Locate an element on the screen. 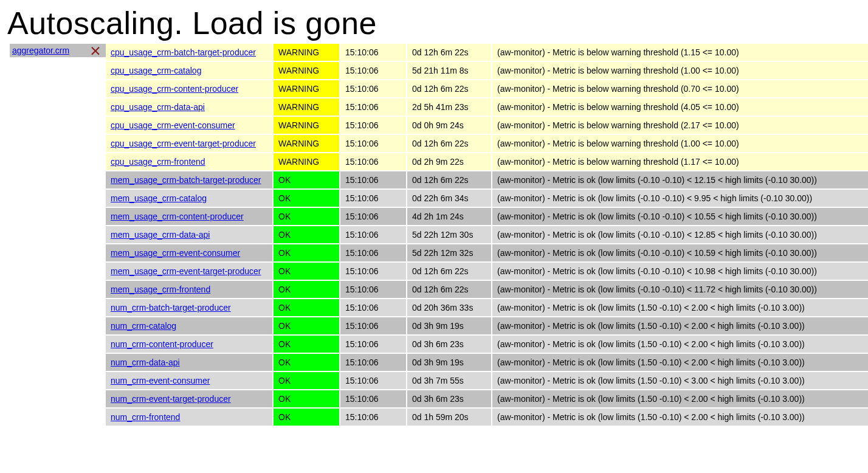 This screenshot has width=868, height=473. host-row: aggregator.crm is located at coordinates (58, 51).